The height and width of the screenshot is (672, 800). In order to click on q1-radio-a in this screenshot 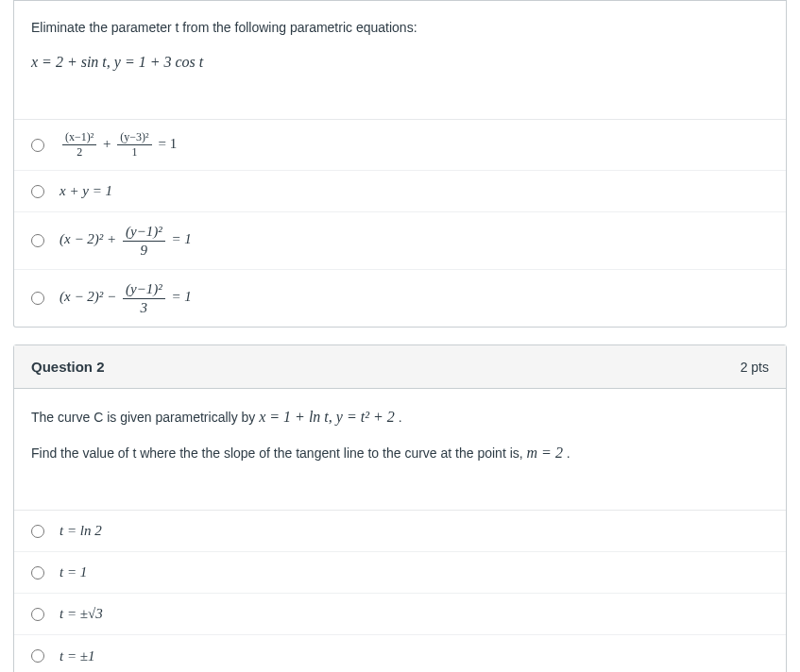, I will do `click(38, 145)`.